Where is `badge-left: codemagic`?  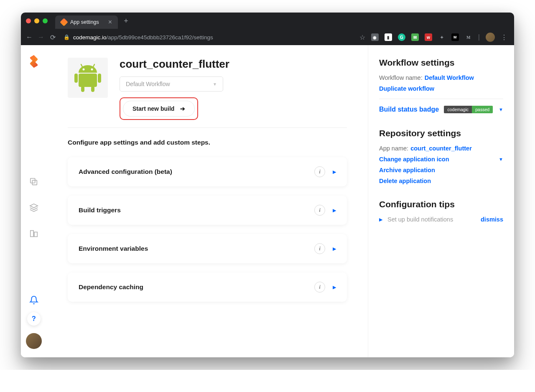
badge-left: codemagic is located at coordinates (458, 109).